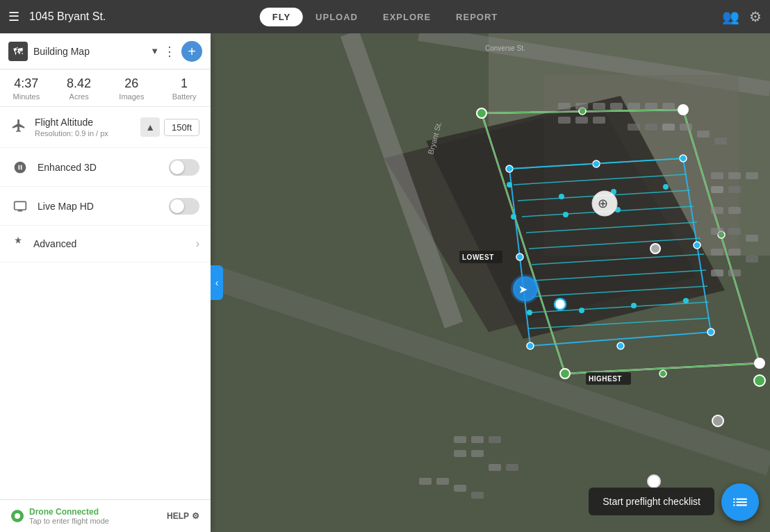 The height and width of the screenshot is (532, 770). What do you see at coordinates (183, 516) in the screenshot?
I see `help-button: HELP ⚙` at bounding box center [183, 516].